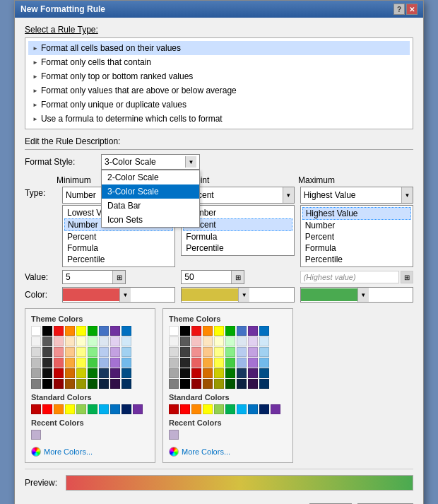  What do you see at coordinates (399, 9) in the screenshot?
I see `help-button: ?` at bounding box center [399, 9].